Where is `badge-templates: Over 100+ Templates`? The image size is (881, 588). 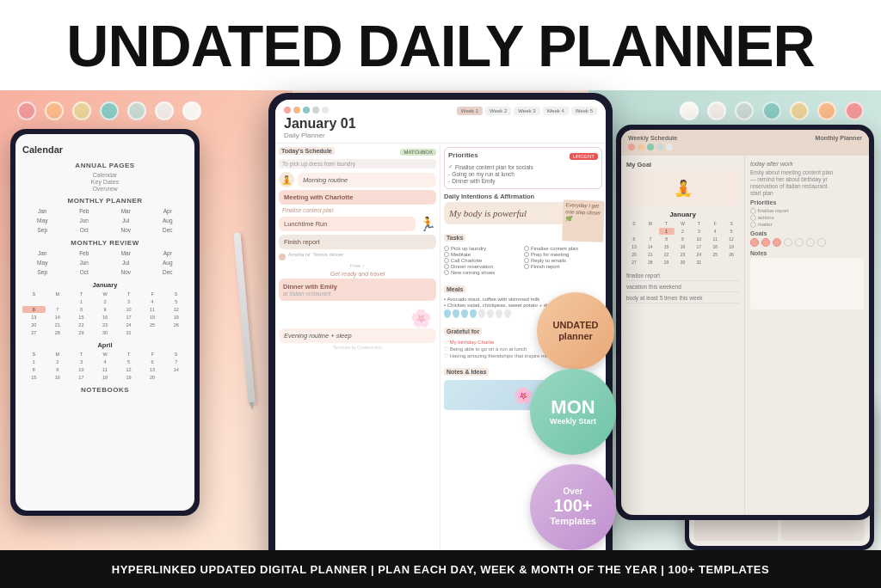 badge-templates: Over 100+ Templates is located at coordinates (573, 507).